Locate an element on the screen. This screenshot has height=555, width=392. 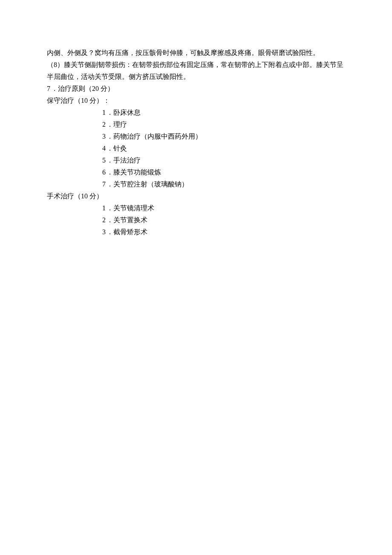
list-item: 3．截骨矫形术 is located at coordinates (196, 232).